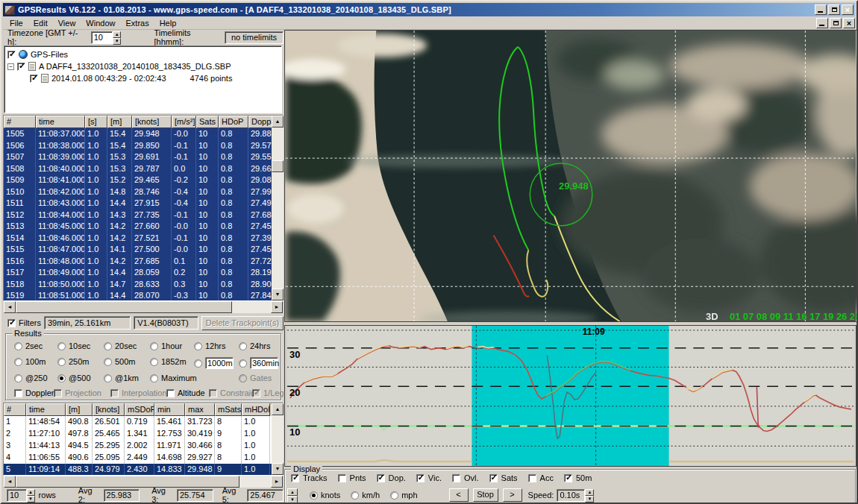 The image size is (858, 504). What do you see at coordinates (34, 79) in the screenshot?
I see `tree-session-checkbox` at bounding box center [34, 79].